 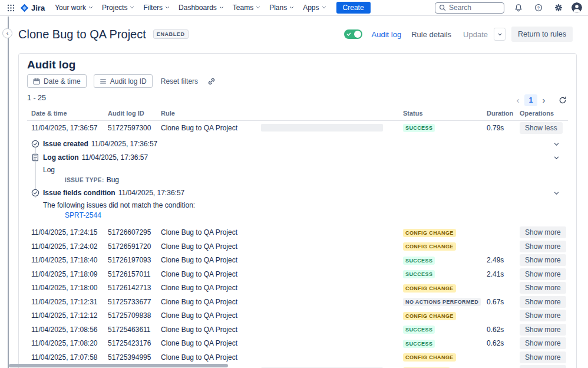 I want to click on enabled-badge: ENABLED, so click(x=171, y=34).